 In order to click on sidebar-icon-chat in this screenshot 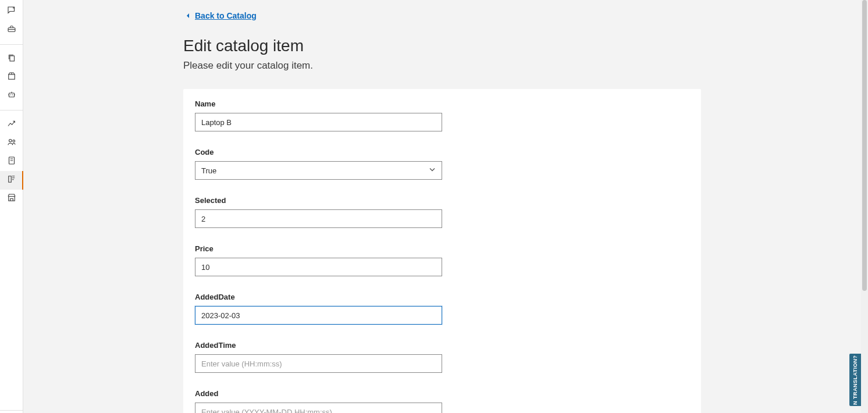, I will do `click(12, 12)`.